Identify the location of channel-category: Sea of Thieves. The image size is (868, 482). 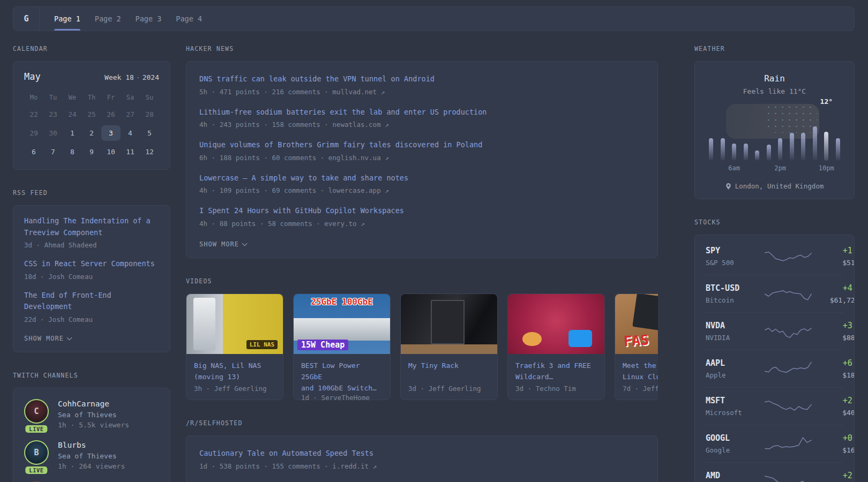
(91, 456).